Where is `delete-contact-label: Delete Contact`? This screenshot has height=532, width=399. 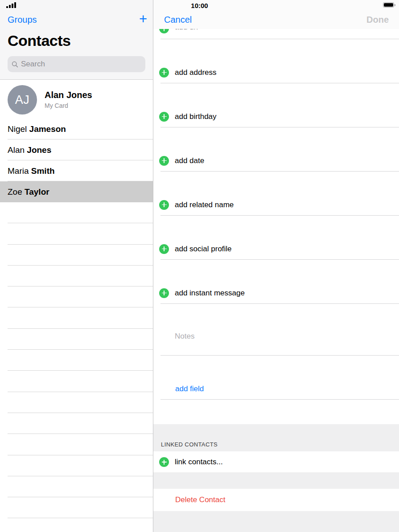
delete-contact-label: Delete Contact is located at coordinates (200, 500).